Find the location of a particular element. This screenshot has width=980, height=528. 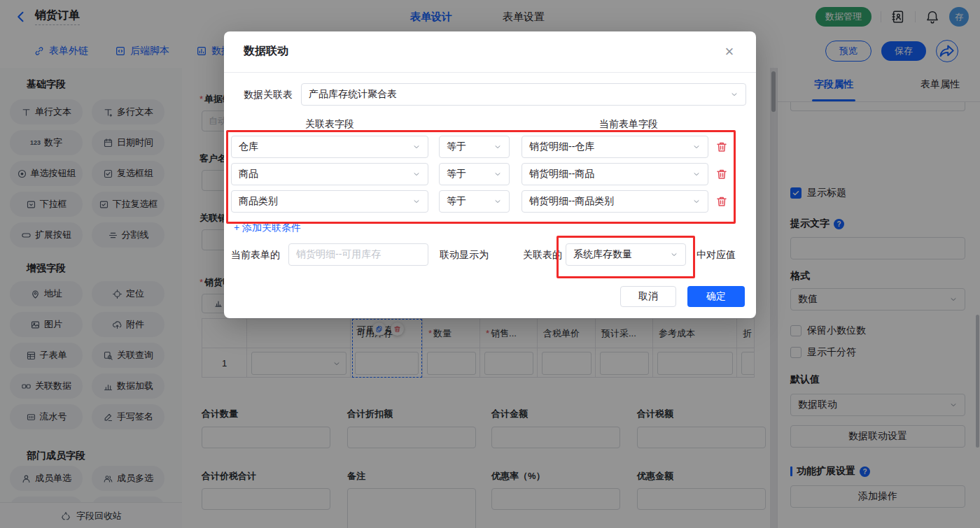

linked-table-value: 产品库存统计聚合表 is located at coordinates (353, 94).